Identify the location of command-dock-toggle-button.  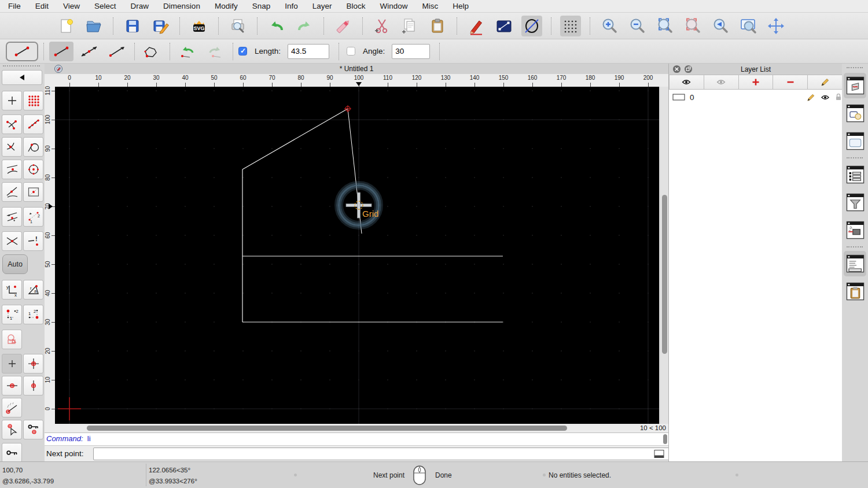
(659, 454).